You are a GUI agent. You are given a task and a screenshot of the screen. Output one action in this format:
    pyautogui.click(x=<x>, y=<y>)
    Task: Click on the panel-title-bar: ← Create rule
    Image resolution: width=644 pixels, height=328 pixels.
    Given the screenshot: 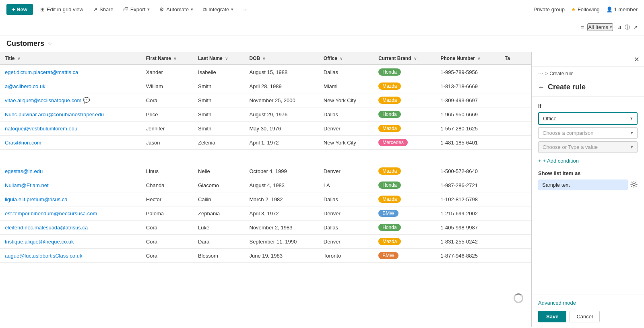 What is the action you would take?
    pyautogui.click(x=588, y=89)
    